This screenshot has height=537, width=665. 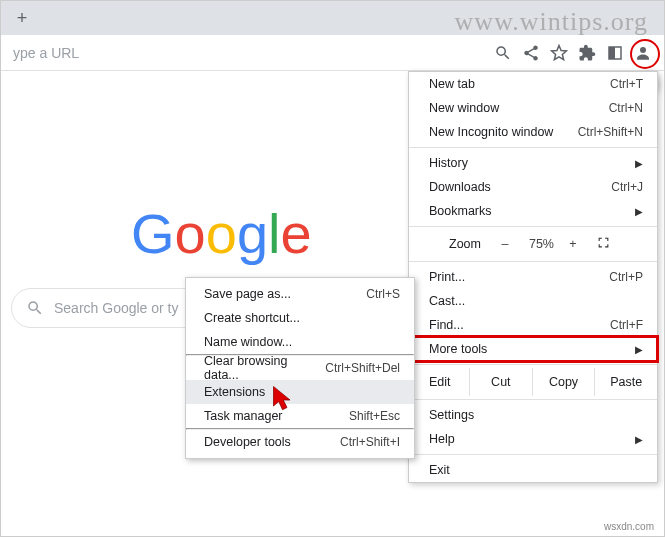 What do you see at coordinates (300, 318) in the screenshot?
I see `submenu-create-shortcut: Create shortcut...` at bounding box center [300, 318].